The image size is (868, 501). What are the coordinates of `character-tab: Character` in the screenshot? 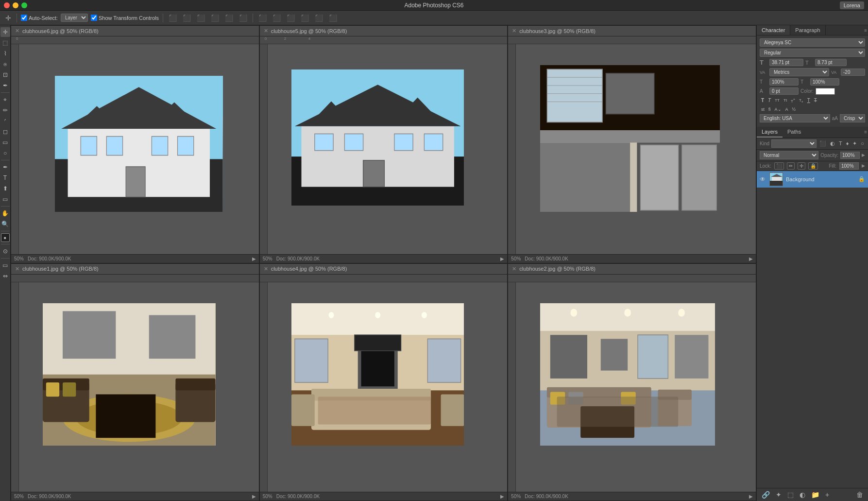 It's located at (773, 30).